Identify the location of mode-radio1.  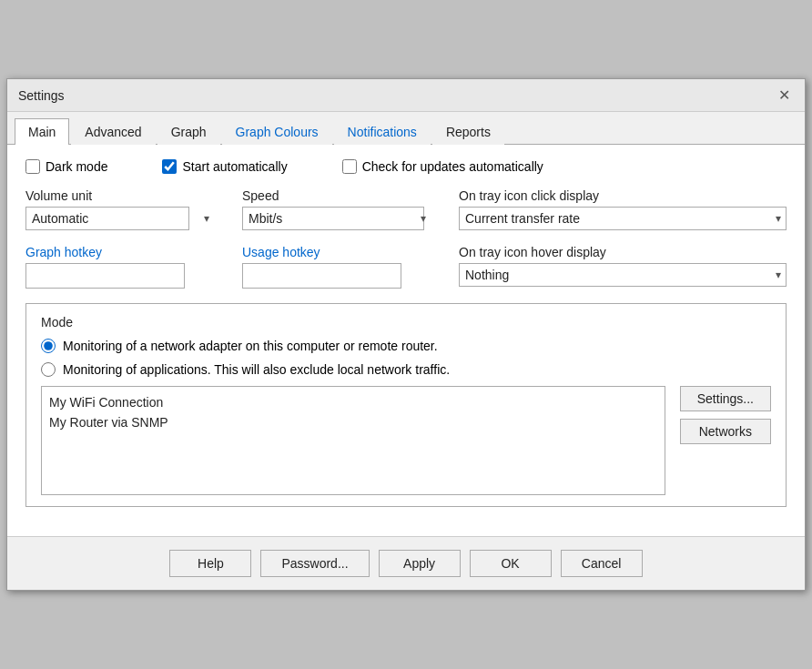
(48, 346).